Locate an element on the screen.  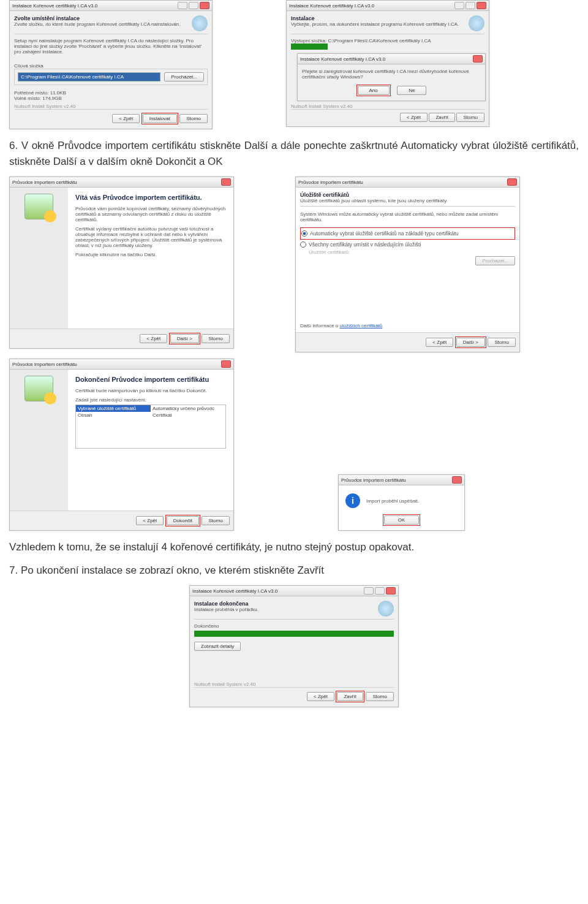
header: Instalace is located at coordinates (375, 18).